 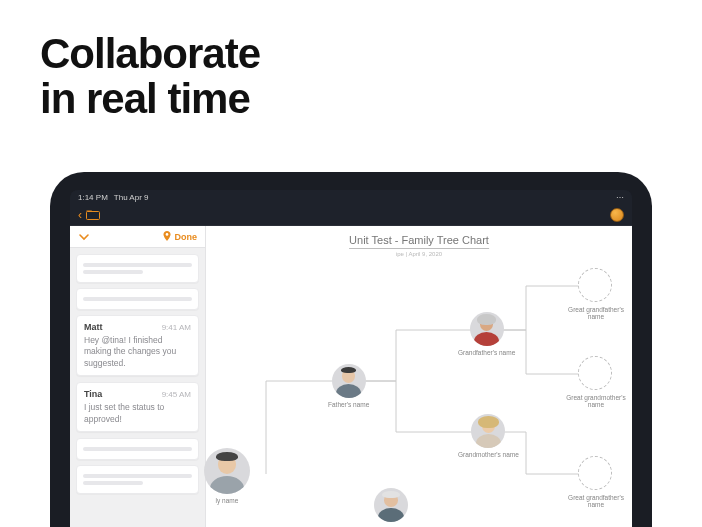 I want to click on comment-author: Matt, so click(x=94, y=327).